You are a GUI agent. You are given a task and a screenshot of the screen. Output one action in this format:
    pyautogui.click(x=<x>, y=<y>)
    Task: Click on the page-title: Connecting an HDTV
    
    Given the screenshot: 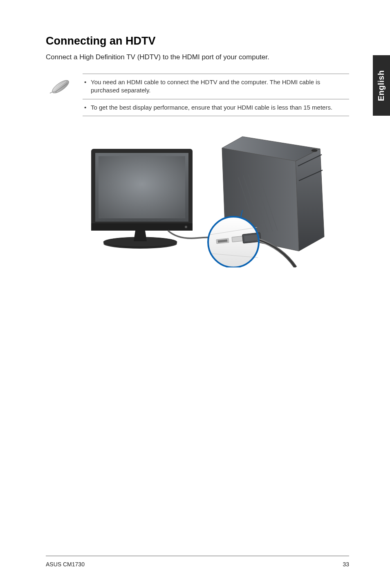 What is the action you would take?
    pyautogui.click(x=197, y=41)
    